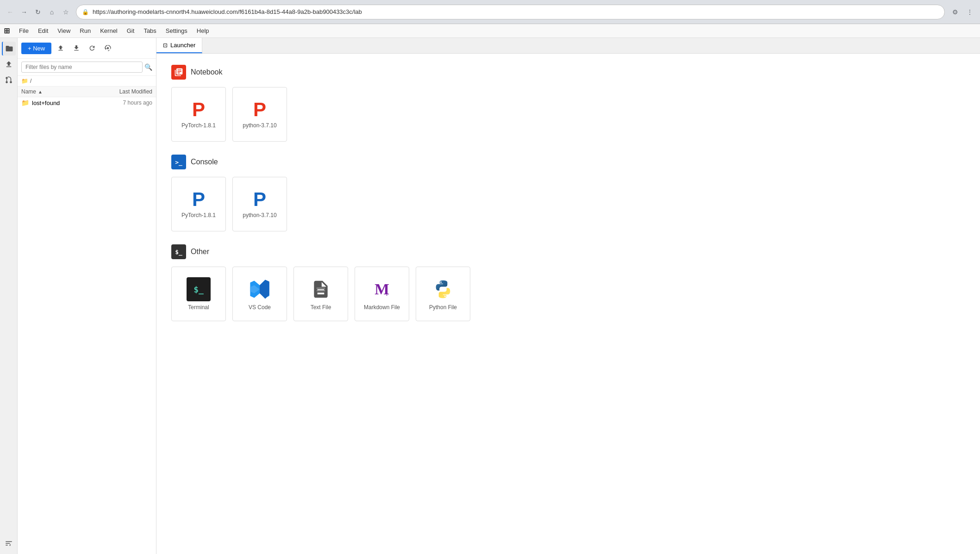 Image resolution: width=980 pixels, height=554 pixels. I want to click on sort-arrow-icon: ▲, so click(40, 92).